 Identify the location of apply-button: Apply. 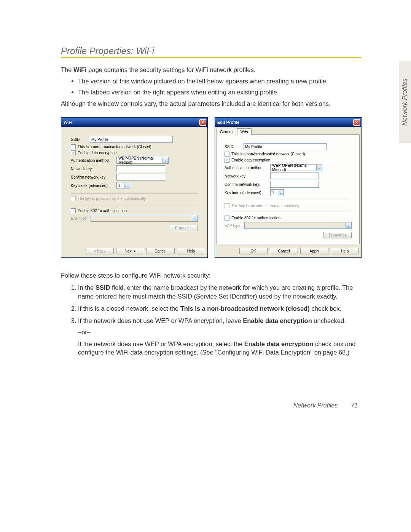
(314, 251).